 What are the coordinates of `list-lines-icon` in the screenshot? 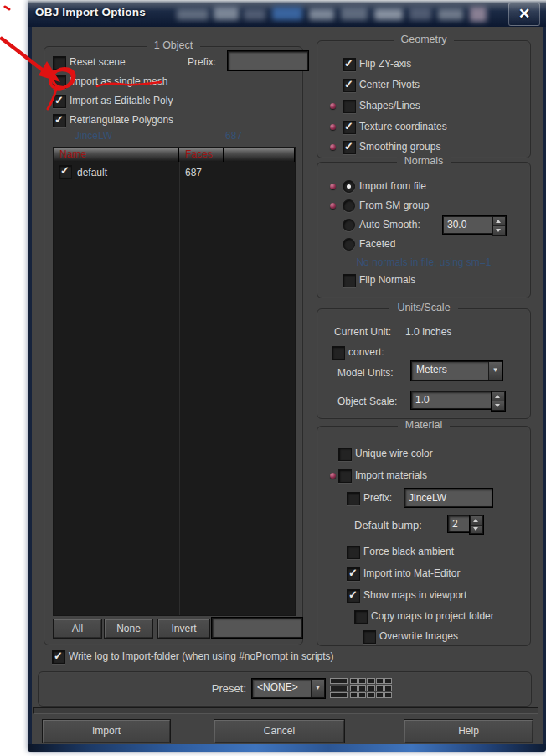 It's located at (338, 688).